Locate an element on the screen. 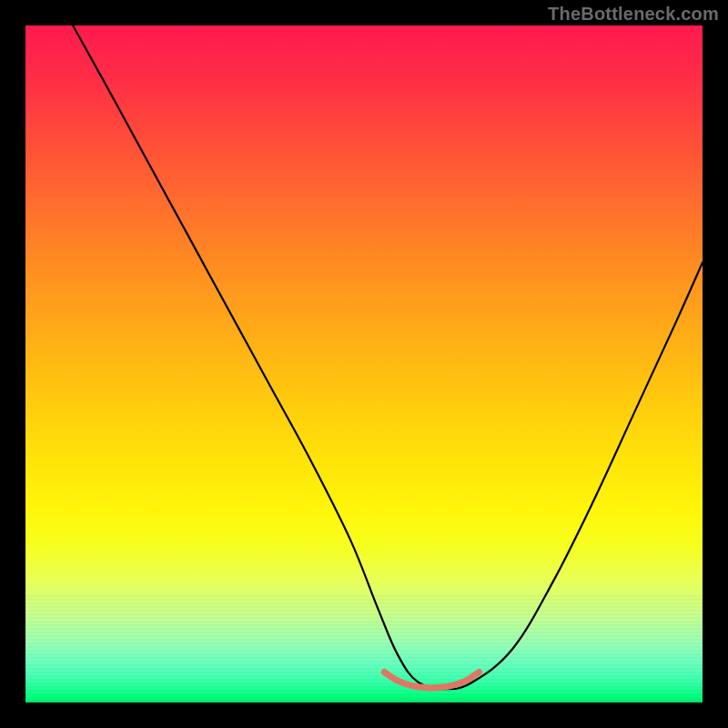 The image size is (728, 728). watermark-text: TheBottleneck.com is located at coordinates (633, 15).